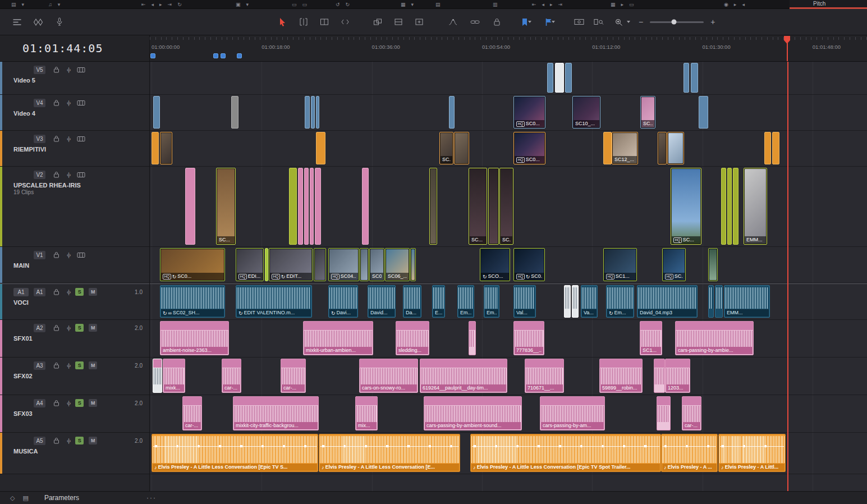 The image size is (867, 504). Describe the element at coordinates (492, 301) in the screenshot. I see `clip: Em...` at that location.